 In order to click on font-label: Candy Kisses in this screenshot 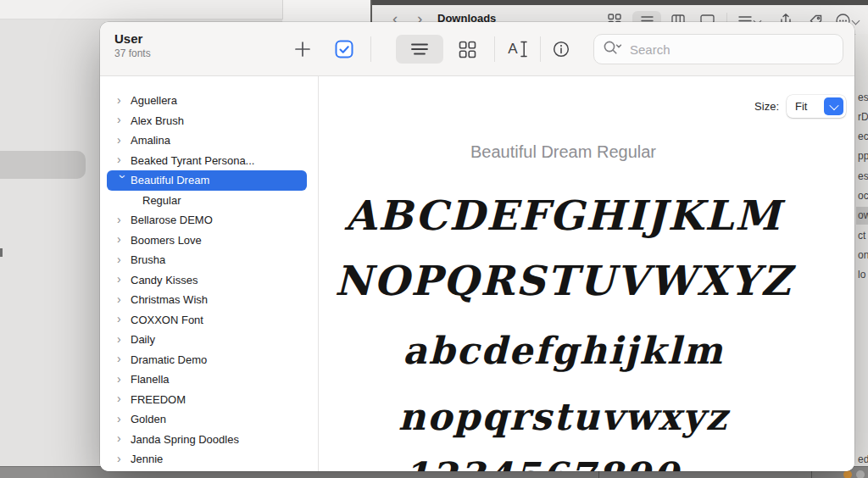, I will do `click(164, 280)`.